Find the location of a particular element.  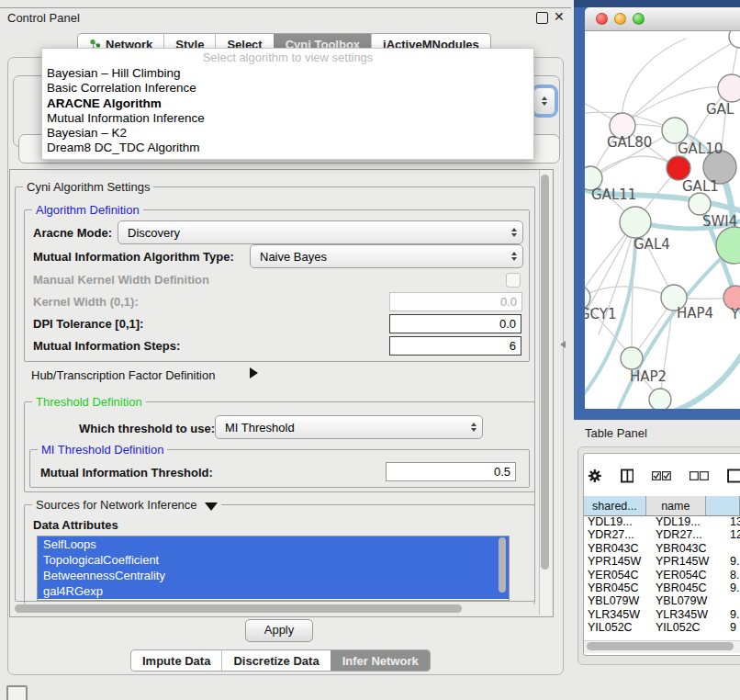

network-node-gal is located at coordinates (729, 88).